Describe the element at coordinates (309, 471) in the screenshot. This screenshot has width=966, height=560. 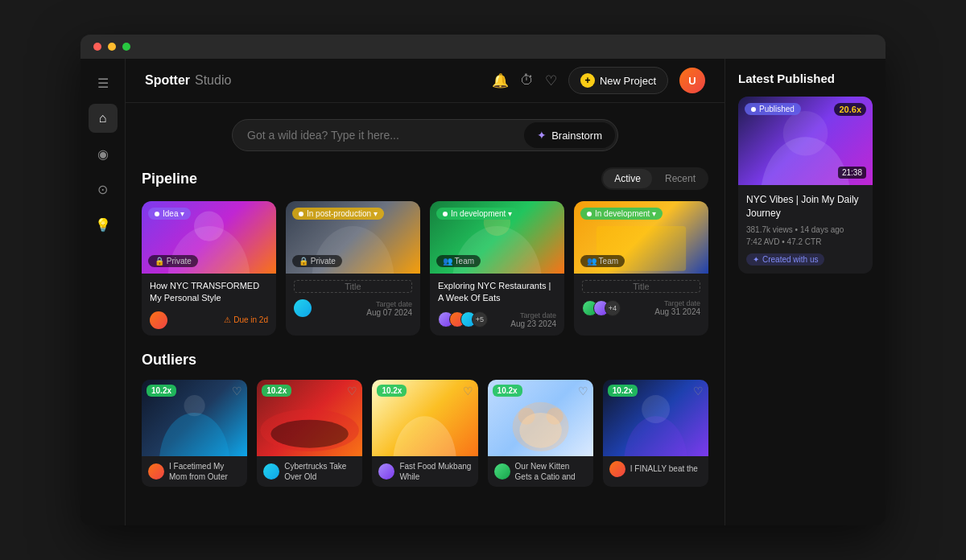
I see `outlier-footer: Cybertrucks Take Over Old` at that location.